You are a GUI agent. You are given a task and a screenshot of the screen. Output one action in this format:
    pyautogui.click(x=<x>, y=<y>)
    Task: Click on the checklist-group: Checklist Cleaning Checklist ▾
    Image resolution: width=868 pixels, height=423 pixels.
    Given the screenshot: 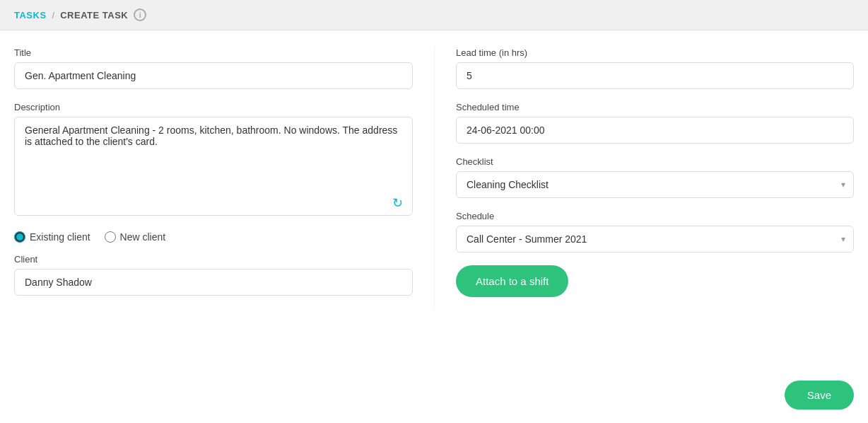 What is the action you would take?
    pyautogui.click(x=655, y=177)
    